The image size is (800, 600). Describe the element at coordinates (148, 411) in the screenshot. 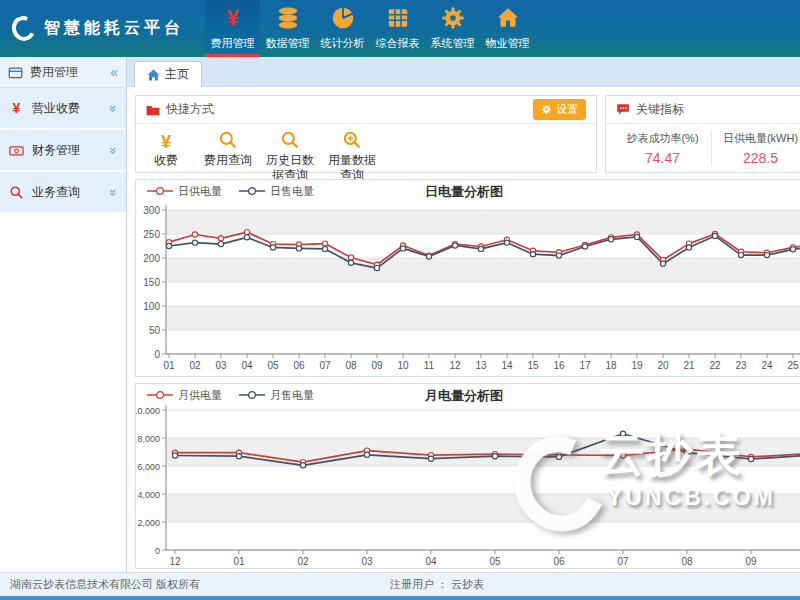

I see `svg-text: 10,000` at that location.